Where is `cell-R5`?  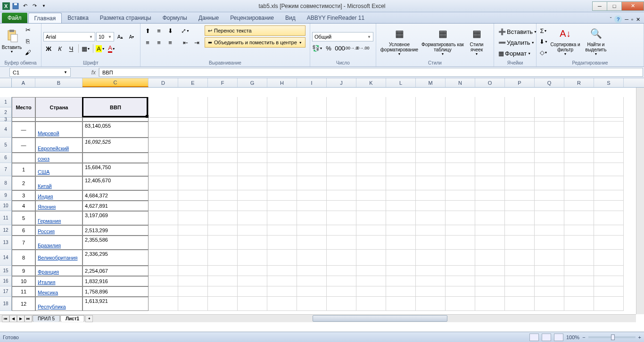 cell-R5 is located at coordinates (579, 145).